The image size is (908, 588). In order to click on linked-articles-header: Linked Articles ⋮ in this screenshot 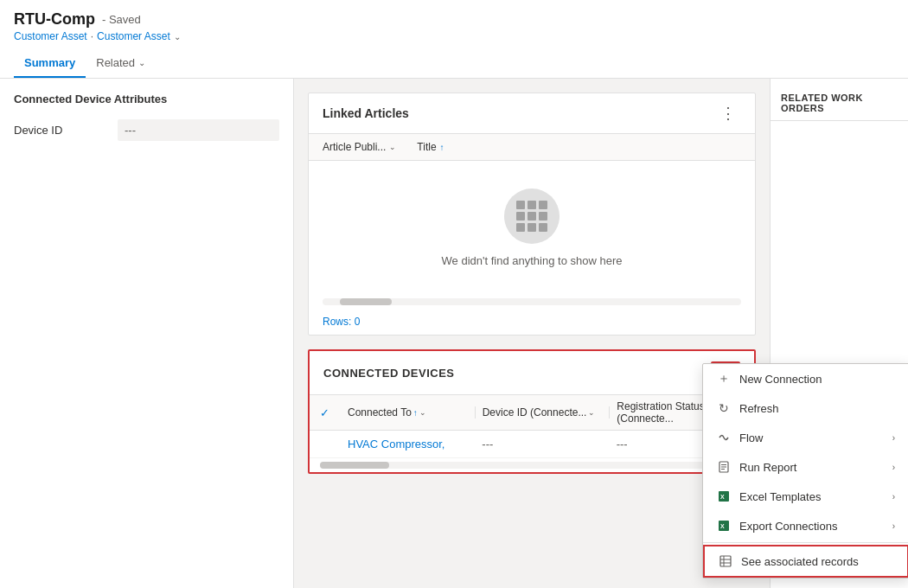, I will do `click(532, 114)`.